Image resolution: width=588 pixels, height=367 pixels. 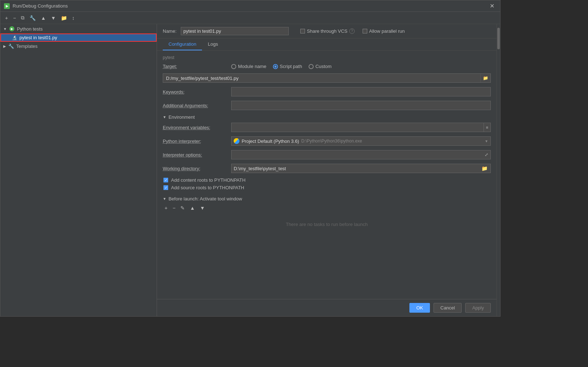 What do you see at coordinates (11, 46) in the screenshot?
I see `wrench-icon: 🔧` at bounding box center [11, 46].